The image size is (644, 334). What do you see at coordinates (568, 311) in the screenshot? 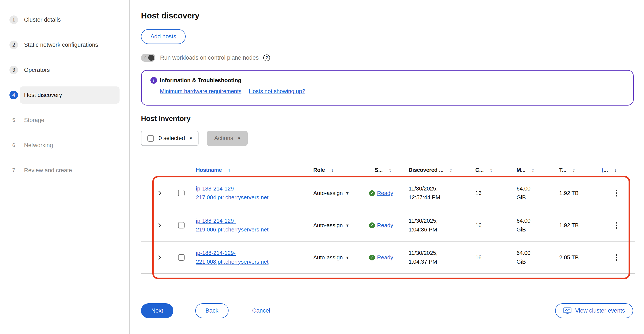
I see `monitor-chart-icon` at bounding box center [568, 311].